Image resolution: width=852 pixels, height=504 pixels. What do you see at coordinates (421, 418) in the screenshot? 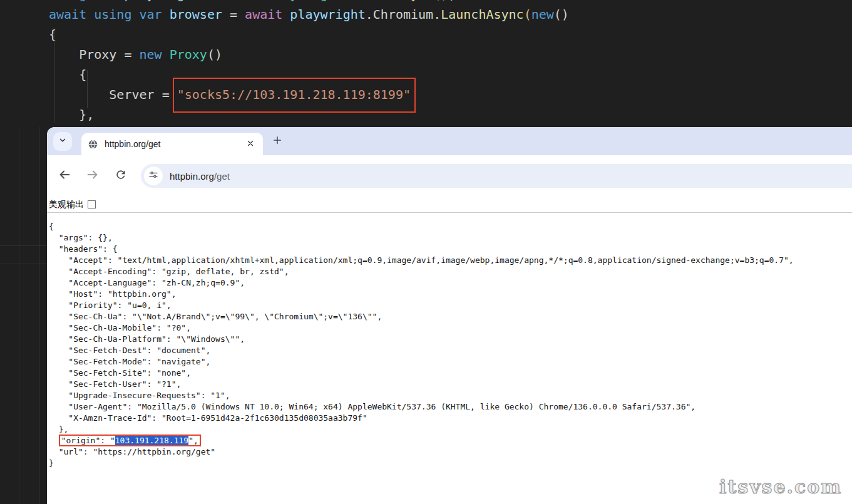
I see `json-line: "X-Amzn-Trace-Id": "Root=1-6951d42a-2f1c…` at bounding box center [421, 418].